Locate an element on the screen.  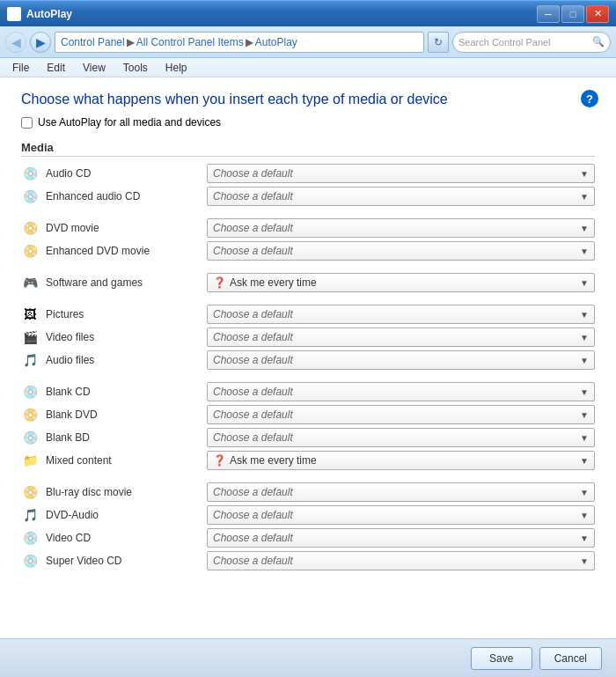
media-label: Software and games is located at coordinates (123, 283).